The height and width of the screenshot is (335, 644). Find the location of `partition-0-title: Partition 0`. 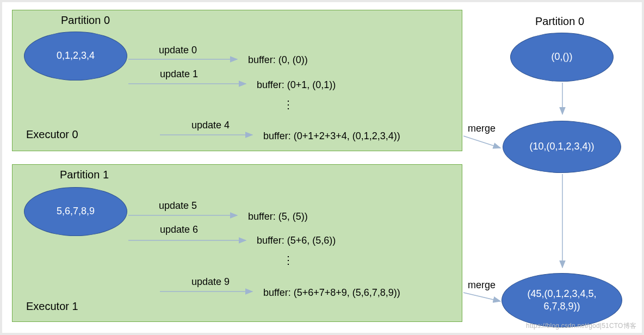

partition-0-title: Partition 0 is located at coordinates (85, 21).